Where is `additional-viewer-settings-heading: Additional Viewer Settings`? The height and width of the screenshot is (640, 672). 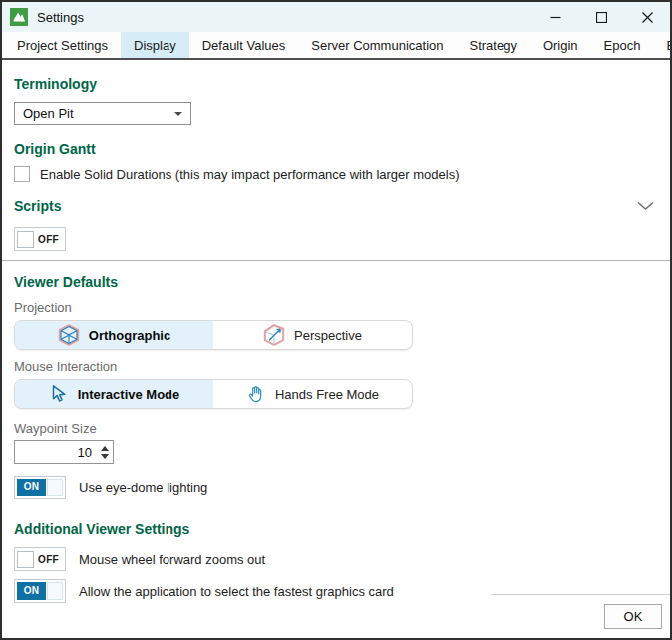 additional-viewer-settings-heading: Additional Viewer Settings is located at coordinates (336, 530).